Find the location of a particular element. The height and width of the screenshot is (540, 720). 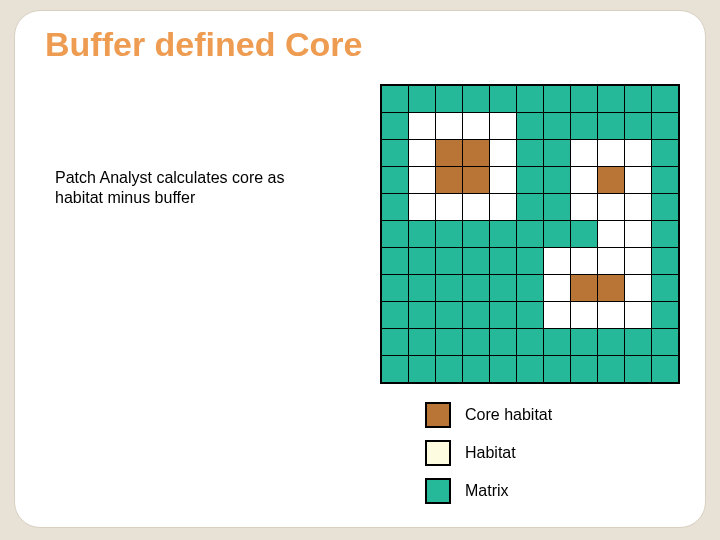

legend-label-matrix: Matrix is located at coordinates (487, 491).